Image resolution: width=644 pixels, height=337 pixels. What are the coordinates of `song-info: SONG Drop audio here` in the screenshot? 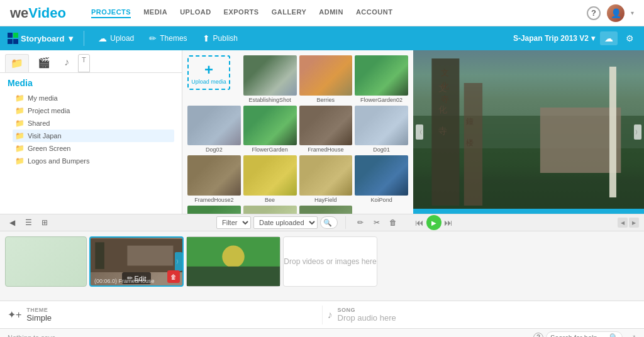 It's located at (367, 314).